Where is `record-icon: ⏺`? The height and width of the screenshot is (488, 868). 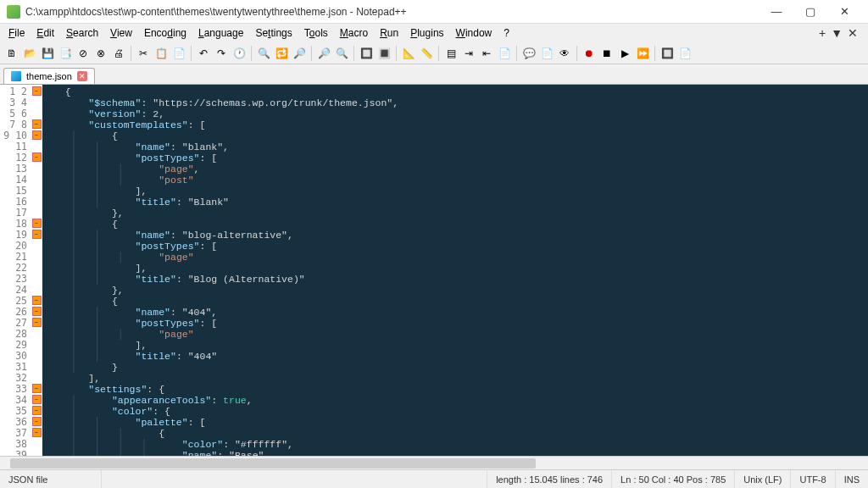 record-icon: ⏺ is located at coordinates (589, 53).